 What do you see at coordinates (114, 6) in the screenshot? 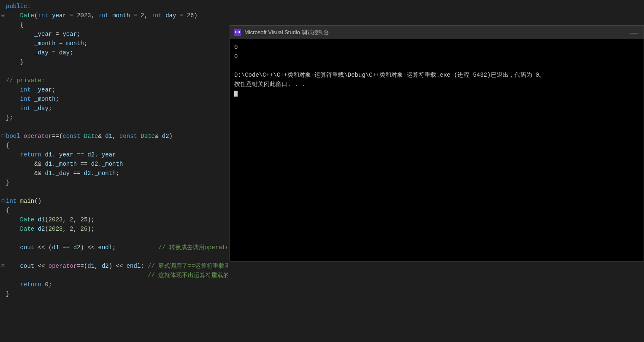
I see `code-line: public:` at bounding box center [114, 6].